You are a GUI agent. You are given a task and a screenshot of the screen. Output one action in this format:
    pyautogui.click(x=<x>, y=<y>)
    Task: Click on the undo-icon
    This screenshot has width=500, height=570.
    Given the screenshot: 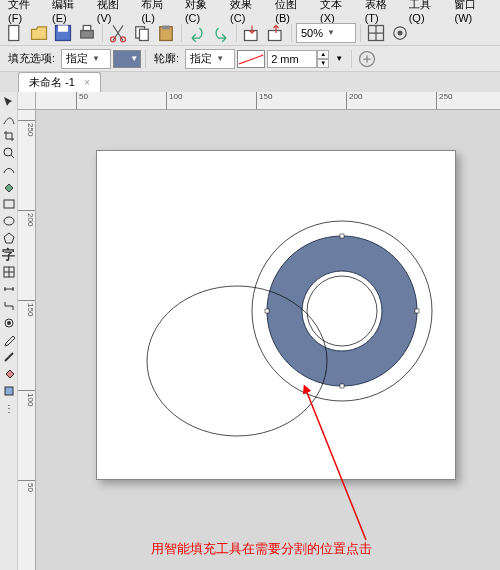 What is the action you would take?
    pyautogui.click(x=197, y=33)
    